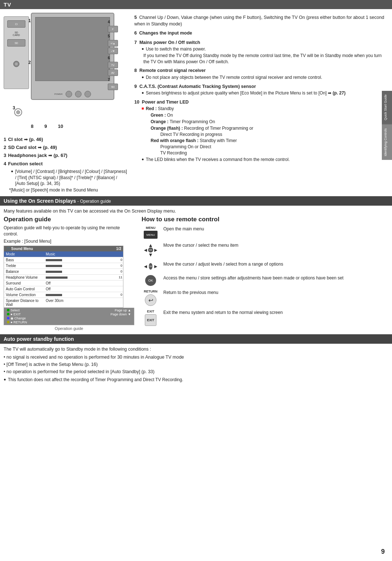 The height and width of the screenshot is (561, 392). I want to click on desc-8: 8 Remote control signal receiver ● Do no…, so click(261, 74).